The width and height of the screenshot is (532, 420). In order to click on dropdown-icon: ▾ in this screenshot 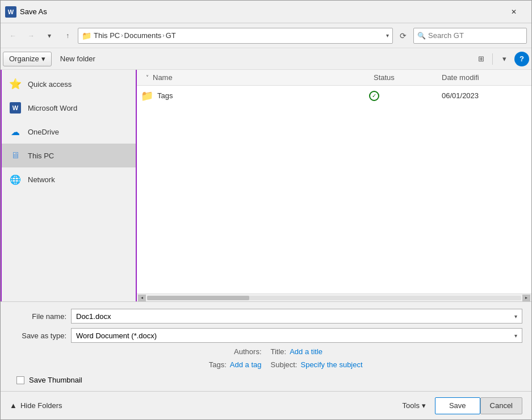, I will do `click(49, 36)`.